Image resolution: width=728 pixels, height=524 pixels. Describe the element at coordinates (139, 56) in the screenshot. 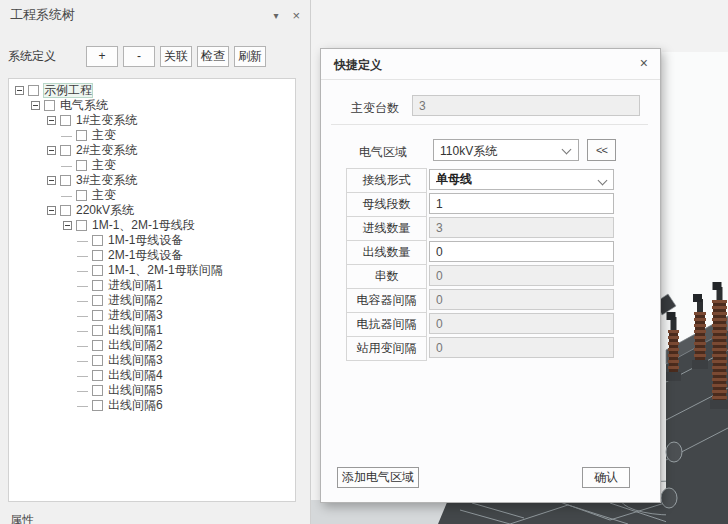

I see `toolbar-button: -` at that location.